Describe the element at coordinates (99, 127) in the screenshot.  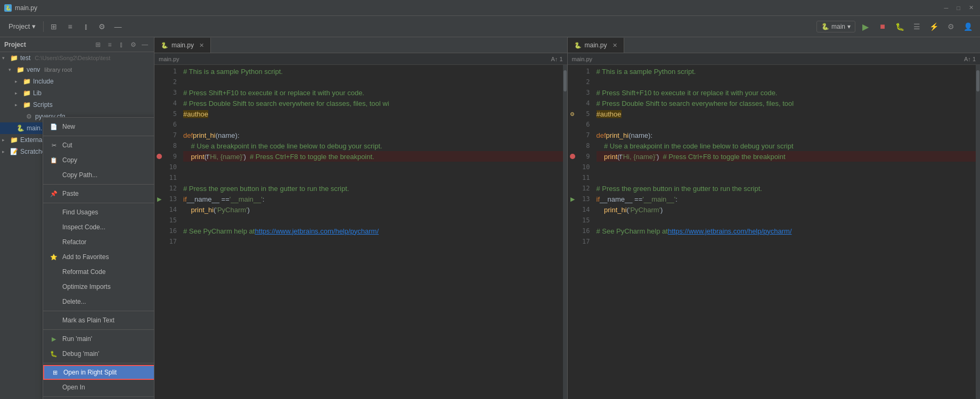
I see `menu-item-new: 📄 New ▶` at that location.